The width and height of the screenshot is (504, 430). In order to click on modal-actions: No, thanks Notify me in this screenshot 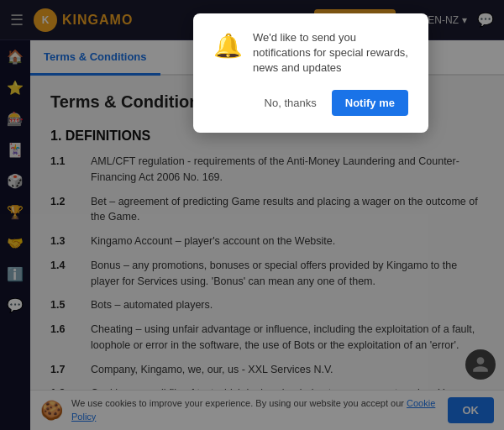, I will do `click(311, 102)`.